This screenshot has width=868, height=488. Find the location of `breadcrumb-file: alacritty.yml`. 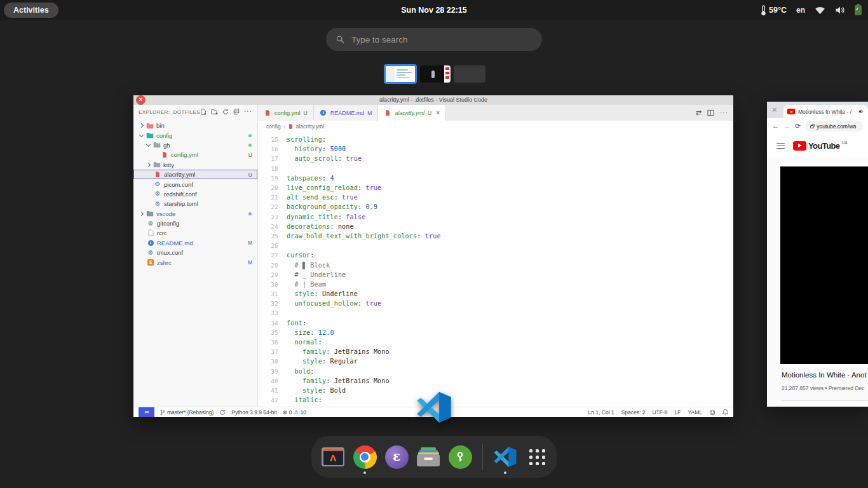

breadcrumb-file: alacritty.yml is located at coordinates (310, 126).